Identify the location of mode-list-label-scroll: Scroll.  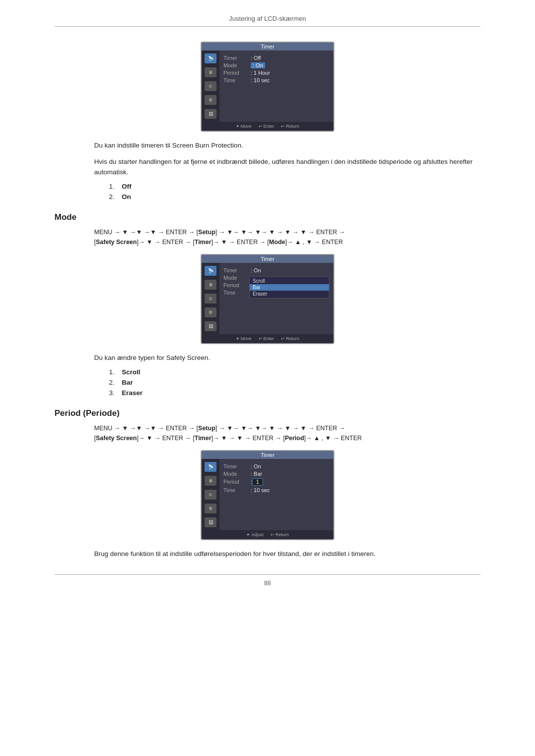
(131, 372).